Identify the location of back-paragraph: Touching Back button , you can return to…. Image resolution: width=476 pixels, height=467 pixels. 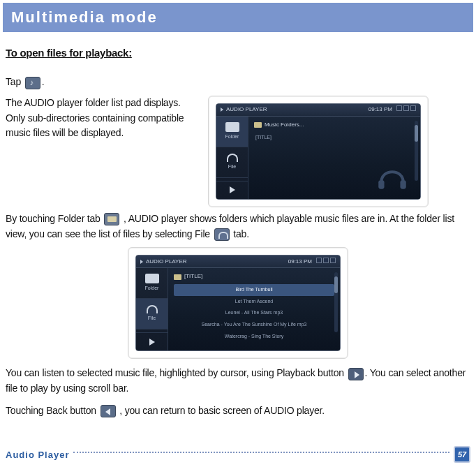
(238, 411).